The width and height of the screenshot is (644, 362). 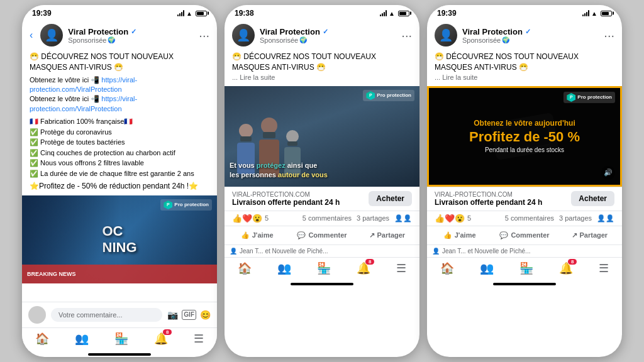 What do you see at coordinates (531, 31) in the screenshot?
I see `post-author-3: Viral Protection ✓` at bounding box center [531, 31].